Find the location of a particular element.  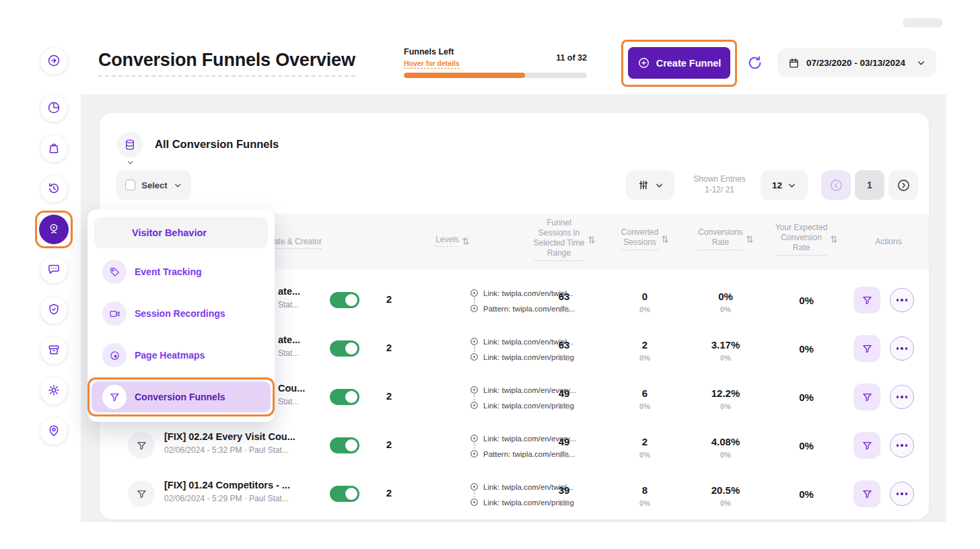

funnel-meta: 02/06/2024 - 5:32 PM · Paul Stat... is located at coordinates (252, 450).